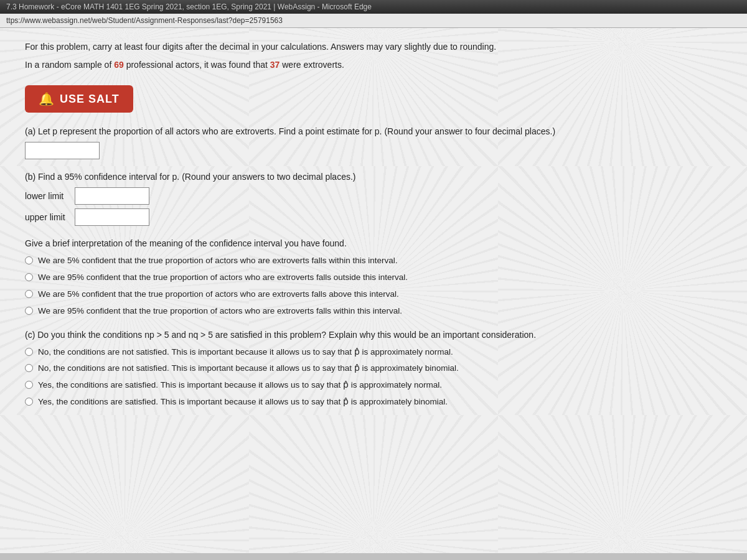  Describe the element at coordinates (119, 65) in the screenshot. I see `sample-n: 69` at that location.